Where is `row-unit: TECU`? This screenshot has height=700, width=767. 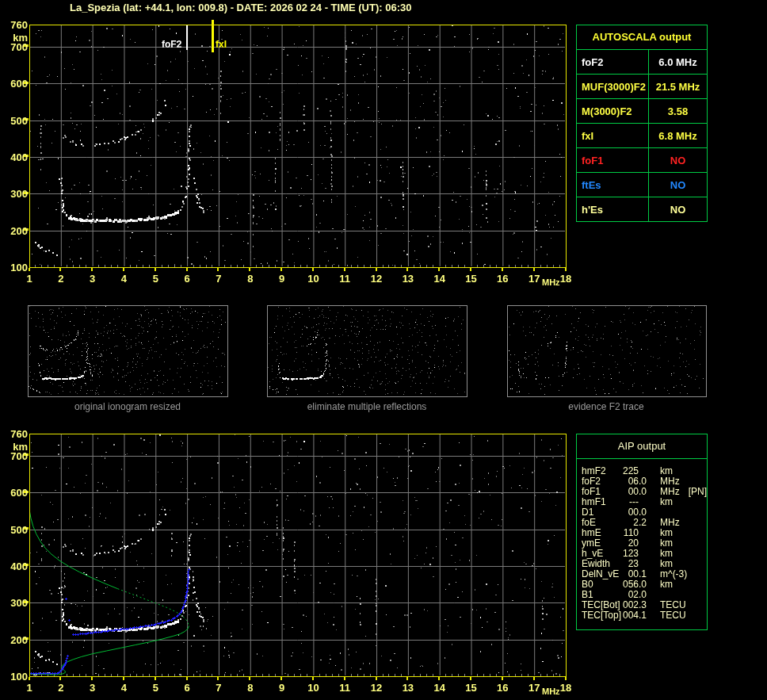
row-unit: TECU is located at coordinates (676, 615).